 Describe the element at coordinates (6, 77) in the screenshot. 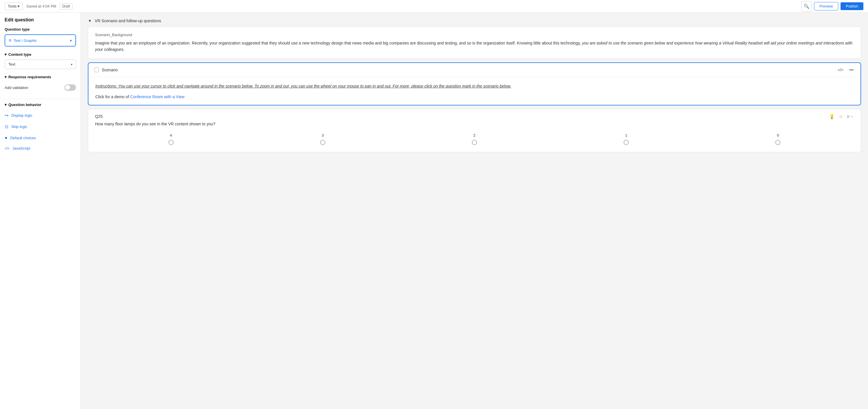

I see `response-req-chevron-icon: ▾` at that location.